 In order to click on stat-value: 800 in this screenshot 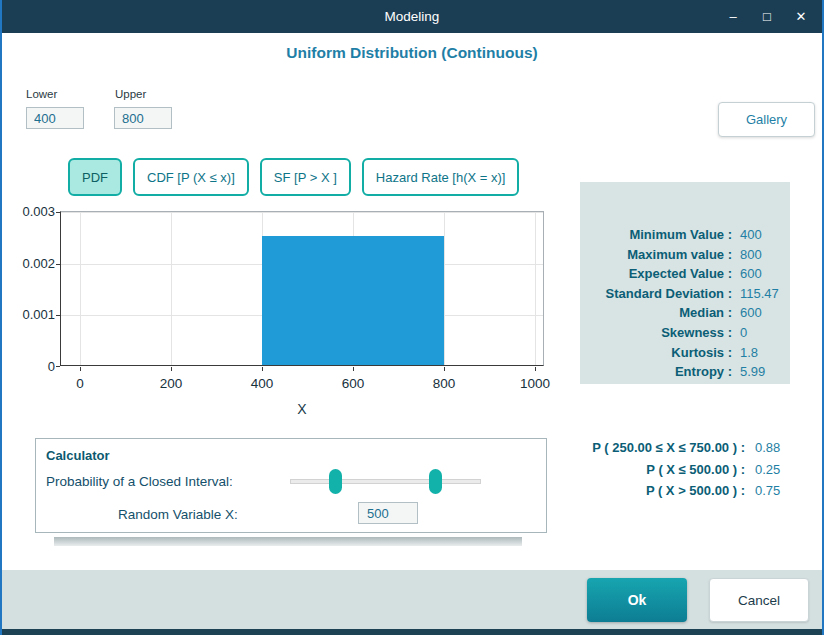, I will do `click(751, 255)`.